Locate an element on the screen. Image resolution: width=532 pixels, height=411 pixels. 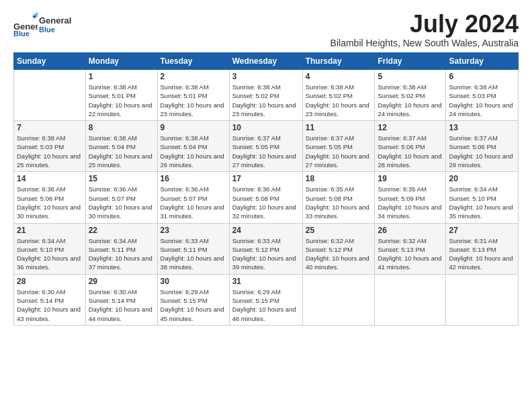
calendar-cell-w4-d0: 21 Sunrise: 6:34 AMSunset: 5:10 PMDaylig… is located at coordinates (50, 248).